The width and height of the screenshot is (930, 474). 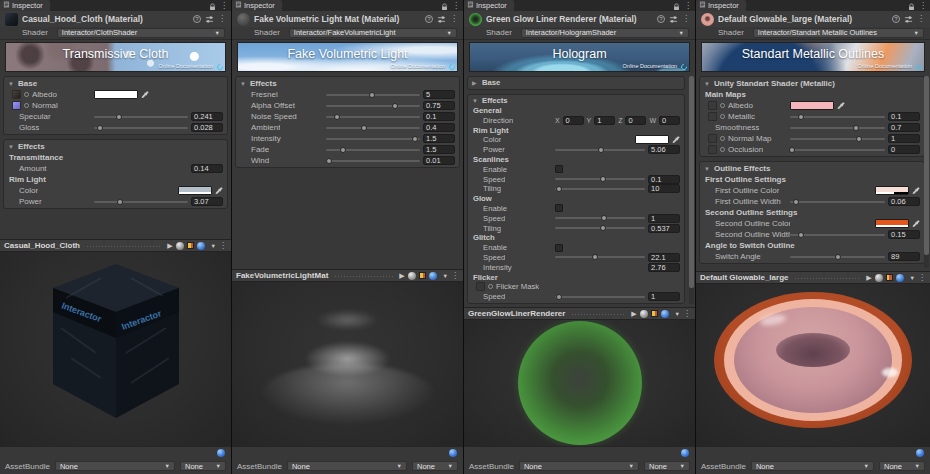 I want to click on help-icon: ?, so click(x=197, y=19).